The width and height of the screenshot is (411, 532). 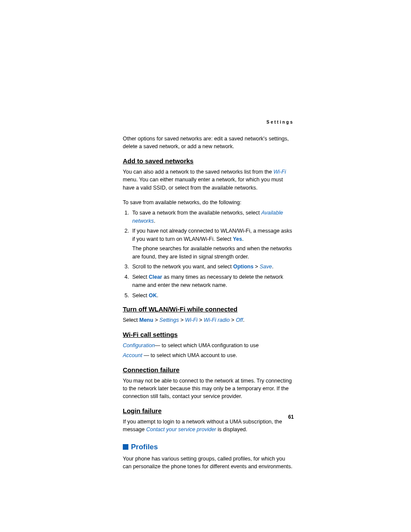 What do you see at coordinates (183, 267) in the screenshot?
I see `text: Scroll to the network you want, and sele…` at bounding box center [183, 267].